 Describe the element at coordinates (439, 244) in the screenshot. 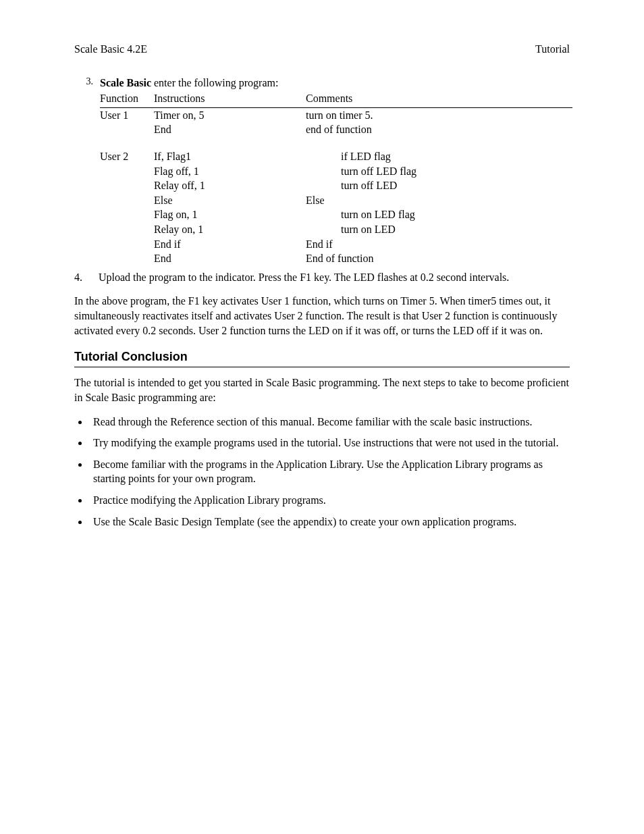

I see `cell-comment: End if` at that location.